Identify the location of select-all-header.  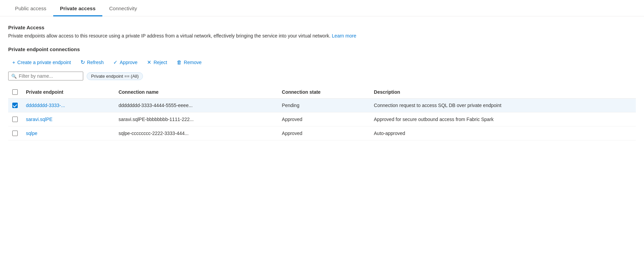
(15, 92).